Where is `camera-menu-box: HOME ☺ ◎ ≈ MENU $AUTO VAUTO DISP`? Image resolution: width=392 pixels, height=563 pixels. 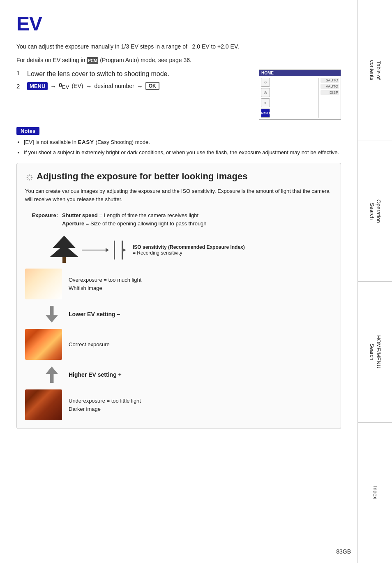
camera-menu-box: HOME ☺ ◎ ≈ MENU $AUTO VAUTO DISP is located at coordinates (300, 95).